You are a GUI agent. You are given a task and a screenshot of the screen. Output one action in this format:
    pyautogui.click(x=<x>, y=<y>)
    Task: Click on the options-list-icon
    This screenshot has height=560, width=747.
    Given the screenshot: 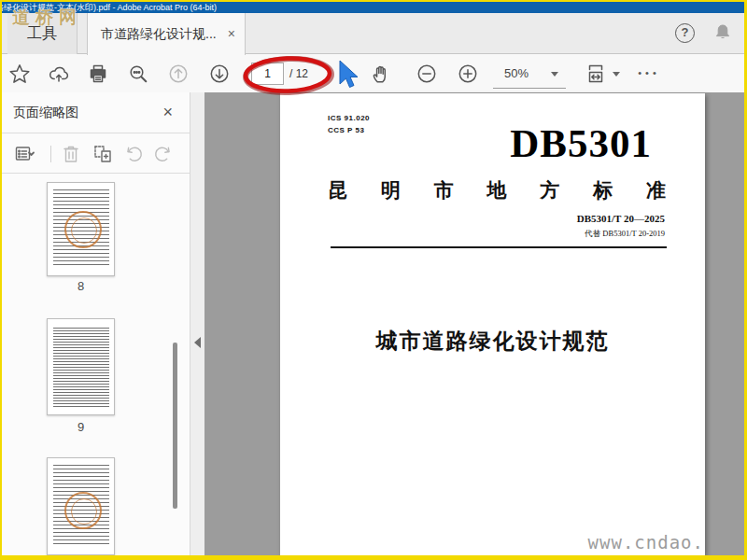 What is the action you would take?
    pyautogui.click(x=24, y=154)
    